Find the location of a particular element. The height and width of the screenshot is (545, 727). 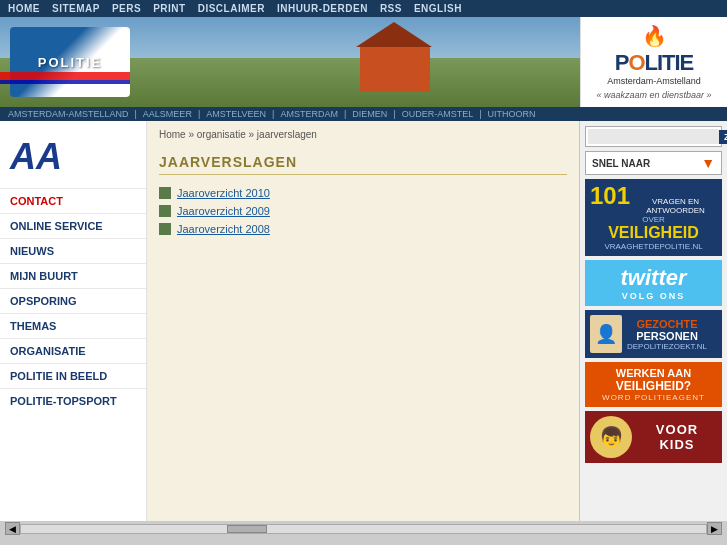

page-title: JAARVERSLAGEN is located at coordinates (363, 164).